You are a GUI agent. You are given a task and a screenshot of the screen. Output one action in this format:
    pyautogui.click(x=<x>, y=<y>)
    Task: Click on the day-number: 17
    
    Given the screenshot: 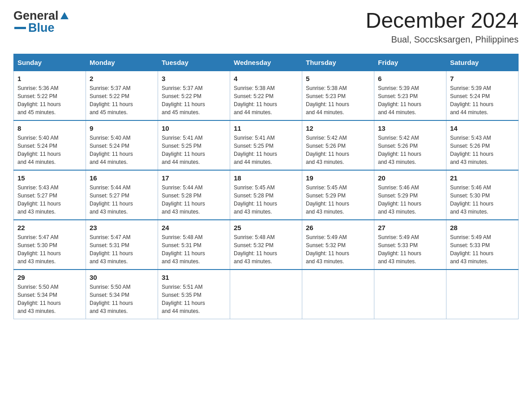 What is the action you would take?
    pyautogui.click(x=194, y=178)
    